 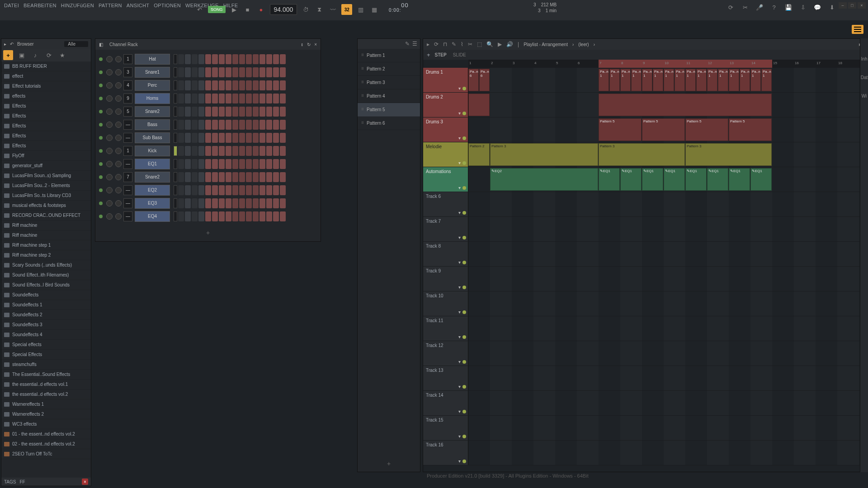 I want to click on track-header: Drums 1▾, so click(x=446, y=80).